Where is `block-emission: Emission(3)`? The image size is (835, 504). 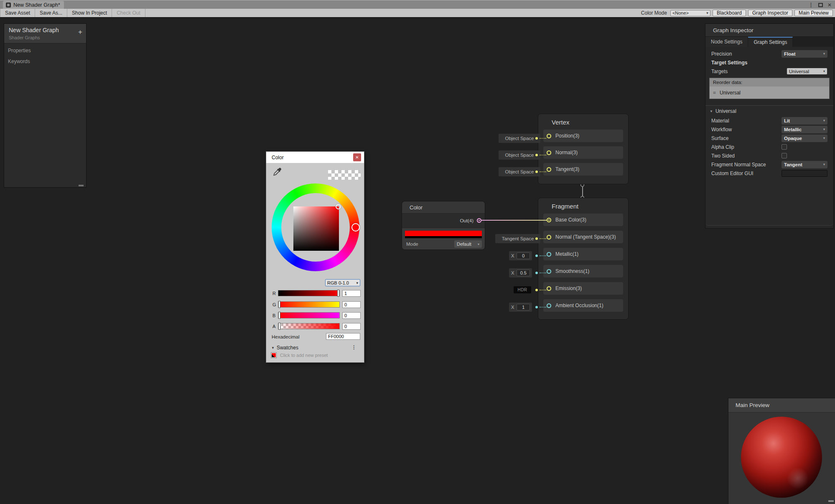 block-emission: Emission(3) is located at coordinates (583, 288).